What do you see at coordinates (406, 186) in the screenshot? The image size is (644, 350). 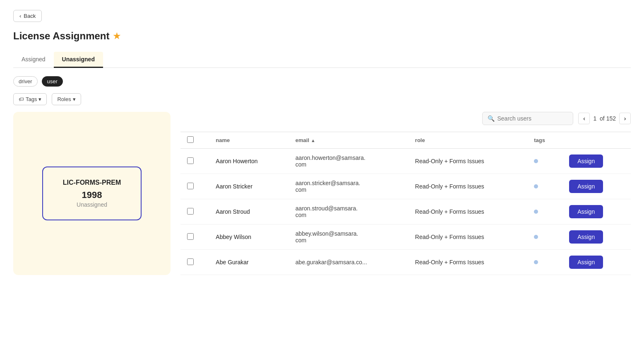 I see `table-row: Aaron Stricker aaron.stricker@samsara.co…` at bounding box center [406, 186].